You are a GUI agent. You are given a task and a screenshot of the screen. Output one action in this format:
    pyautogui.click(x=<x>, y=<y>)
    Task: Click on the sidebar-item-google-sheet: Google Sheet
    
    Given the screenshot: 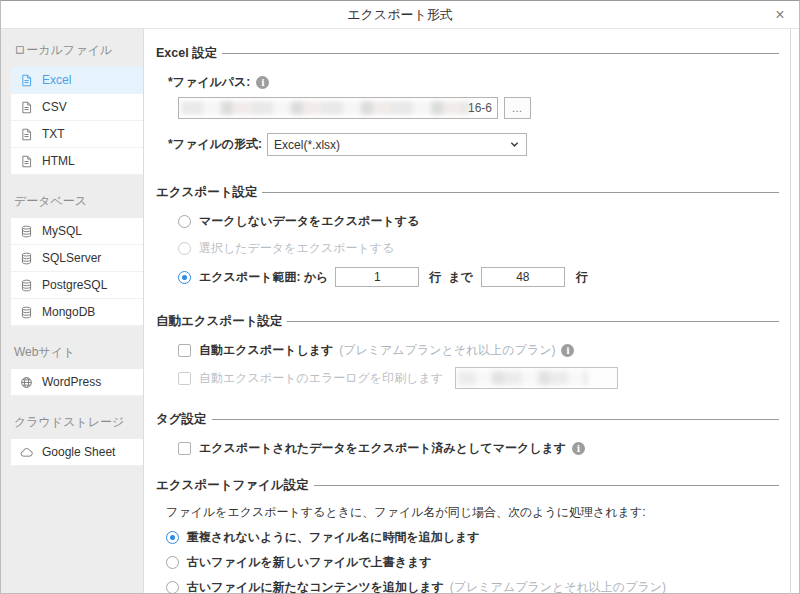 What is the action you would take?
    pyautogui.click(x=77, y=452)
    